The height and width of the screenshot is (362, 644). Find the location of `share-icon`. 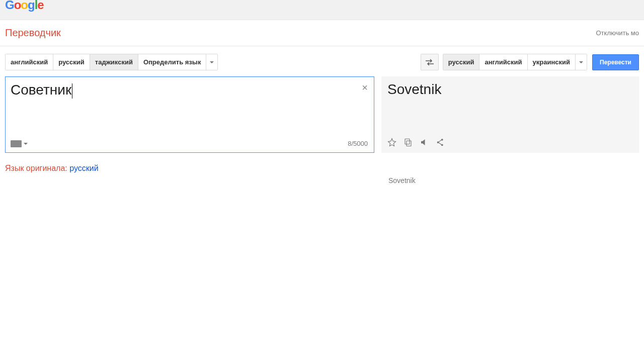

share-icon is located at coordinates (440, 142).